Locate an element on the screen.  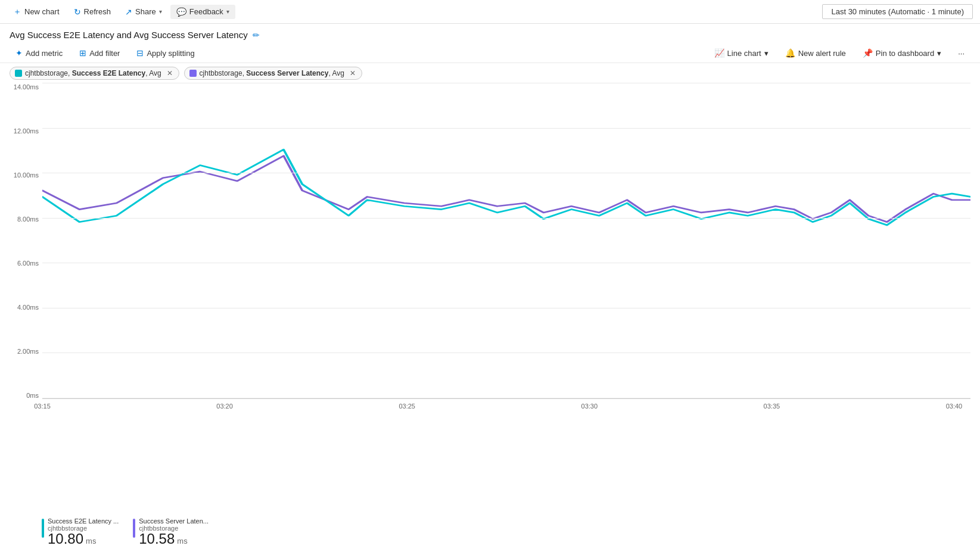
y-label-2: 2.00ms is located at coordinates (26, 351).